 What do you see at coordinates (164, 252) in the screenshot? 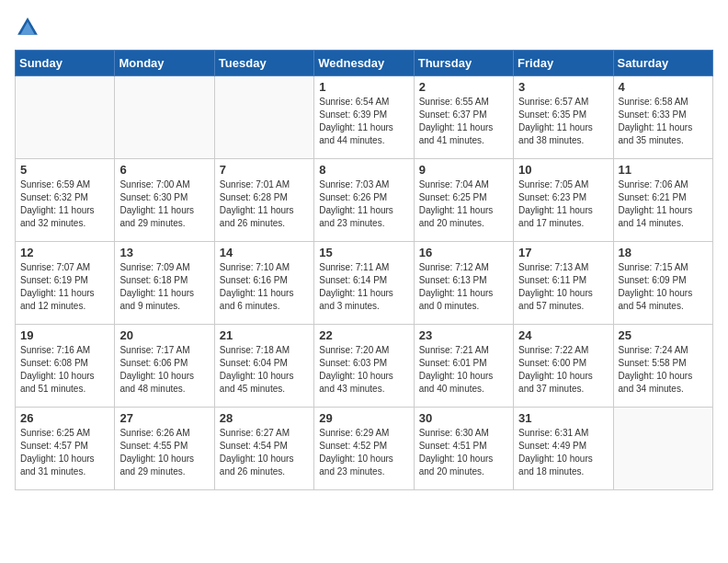
I see `day-number: 13` at bounding box center [164, 252].